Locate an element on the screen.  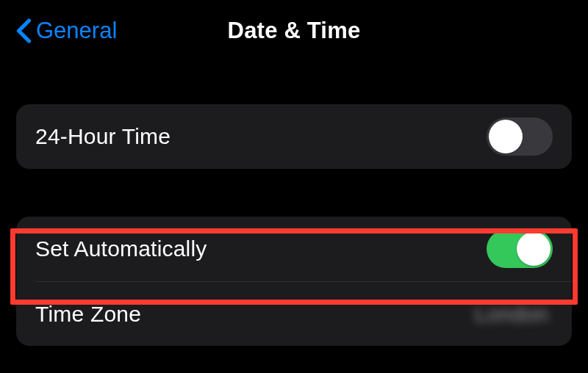
back-button: General is located at coordinates (66, 31).